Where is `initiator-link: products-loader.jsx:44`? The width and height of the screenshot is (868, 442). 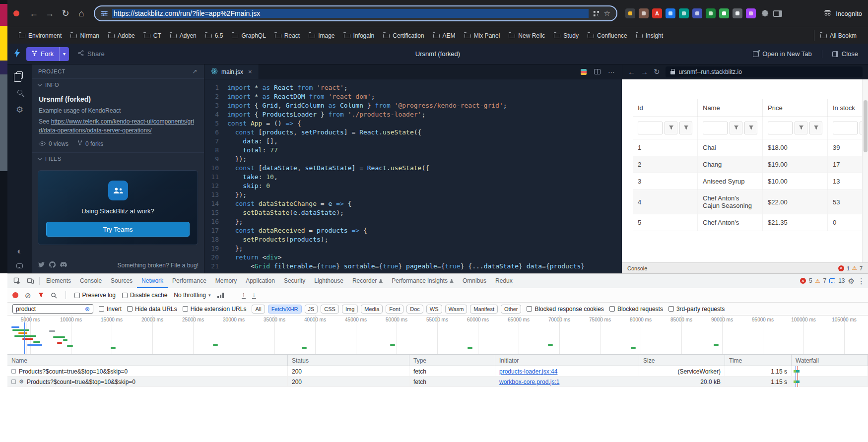
initiator-link: products-loader.jsx:44 is located at coordinates (528, 372).